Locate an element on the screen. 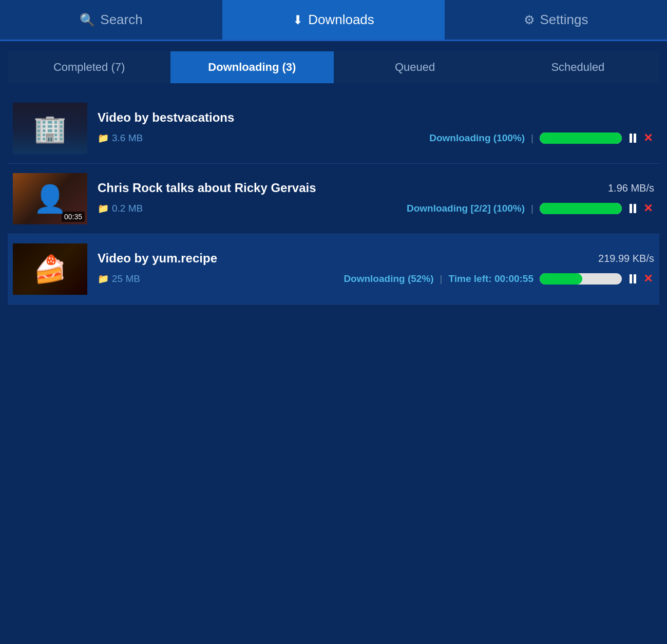  tabs-bar: Completed (7) Downloading (3) Queued Sch… is located at coordinates (334, 67).